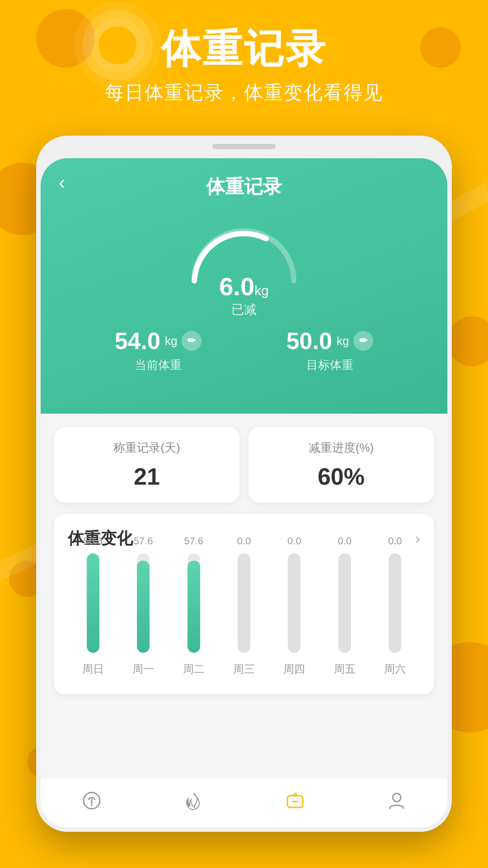  Describe the element at coordinates (147, 465) in the screenshot. I see `weigh-days-card: 称重记录(天) 21` at that location.